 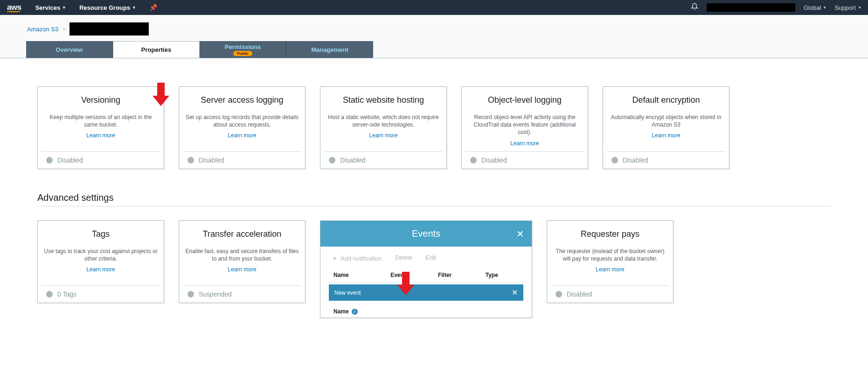 I want to click on name-field-label: Name i, so click(x=426, y=311).